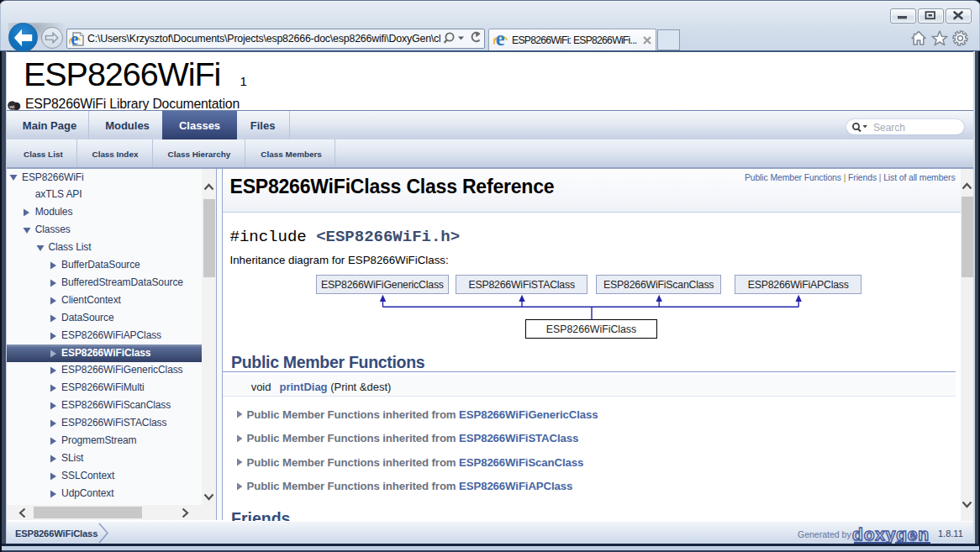 The image size is (980, 552). Describe the element at coordinates (12, 107) in the screenshot. I see `svg-text: wi` at that location.